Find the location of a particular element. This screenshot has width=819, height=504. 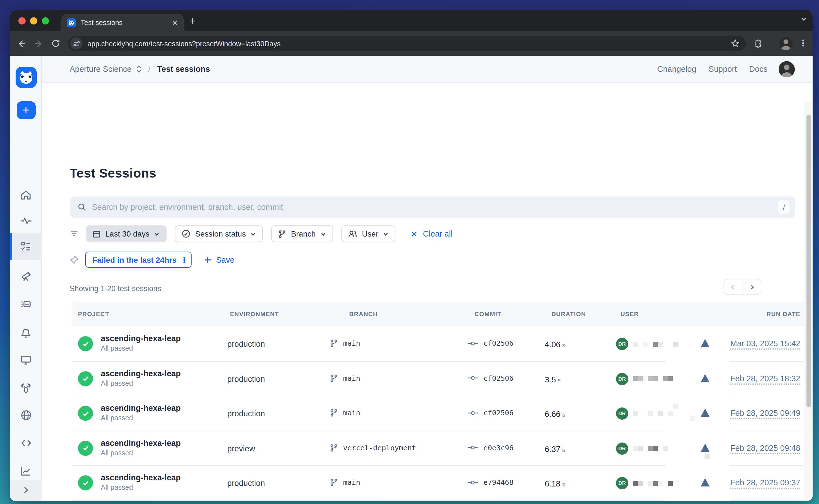

next-page-button is located at coordinates (752, 287).